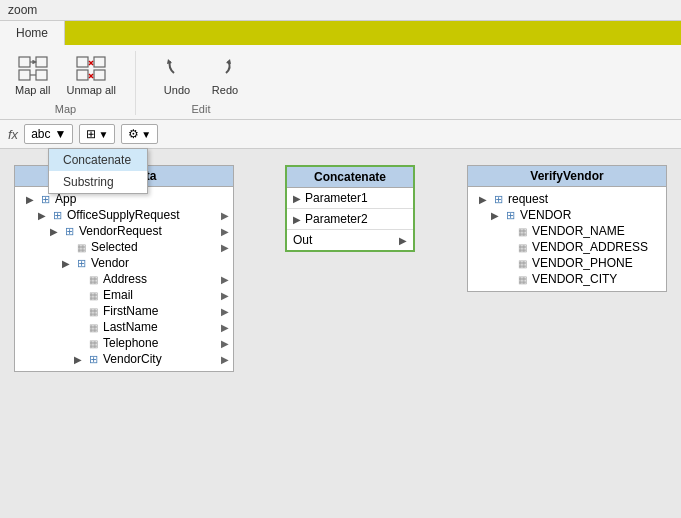 The image size is (681, 518). I want to click on tree-label: App, so click(66, 199).